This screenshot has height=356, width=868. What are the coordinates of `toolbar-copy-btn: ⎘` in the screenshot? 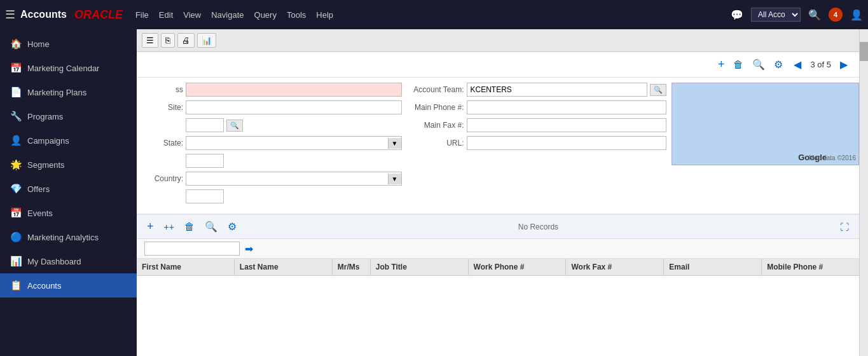 It's located at (168, 41).